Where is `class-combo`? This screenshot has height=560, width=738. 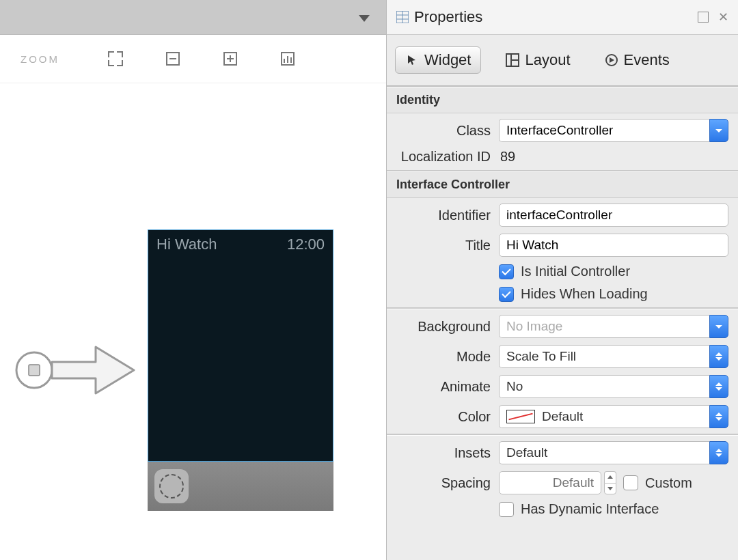
class-combo is located at coordinates (614, 130).